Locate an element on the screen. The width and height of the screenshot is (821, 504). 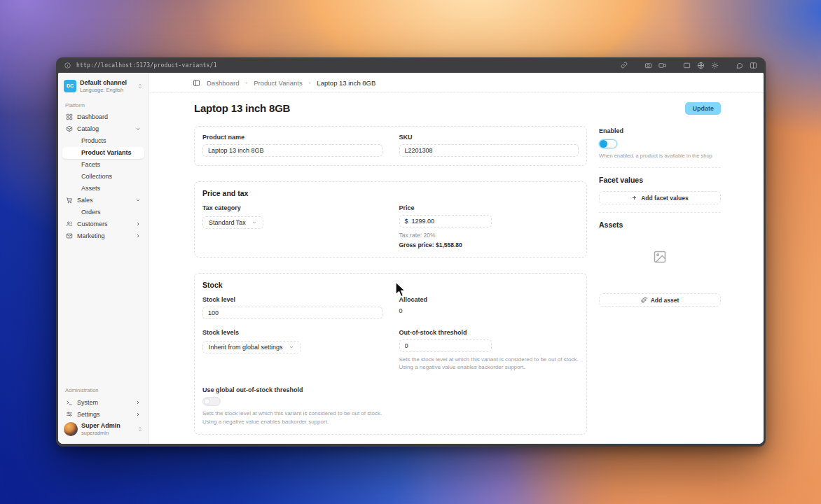
assets-title: Assets is located at coordinates (660, 225).